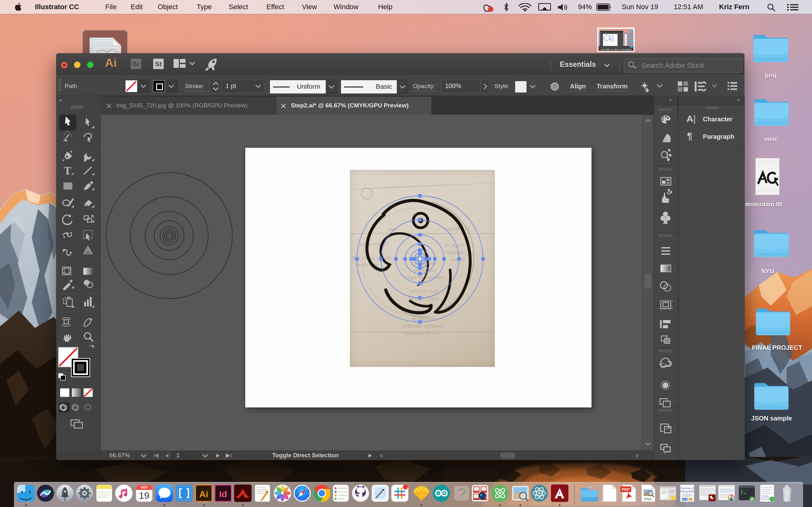 The height and width of the screenshot is (507, 812). Describe the element at coordinates (687, 488) in the screenshot. I see `svg-text: Anatomy of` at that location.